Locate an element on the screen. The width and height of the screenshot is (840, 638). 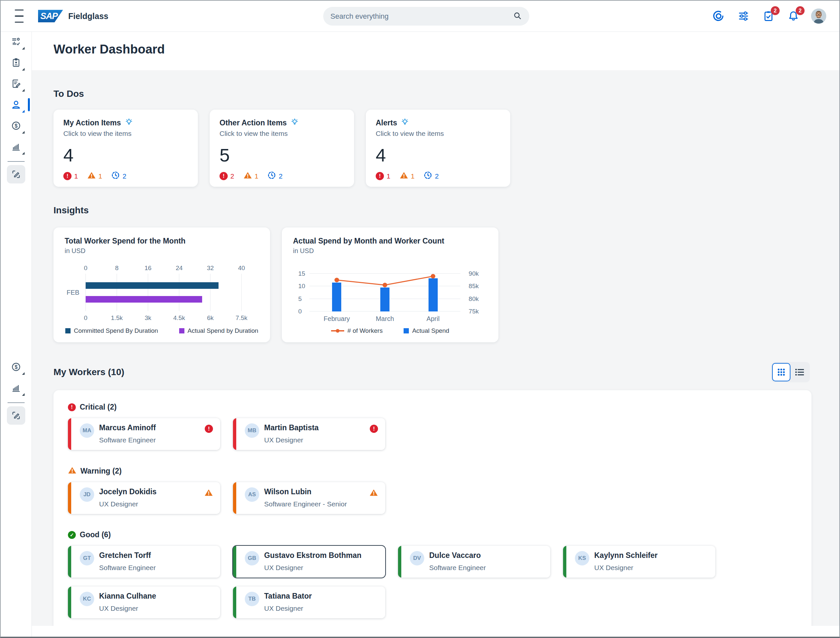
left-axis-tick: 0 is located at coordinates (300, 311).